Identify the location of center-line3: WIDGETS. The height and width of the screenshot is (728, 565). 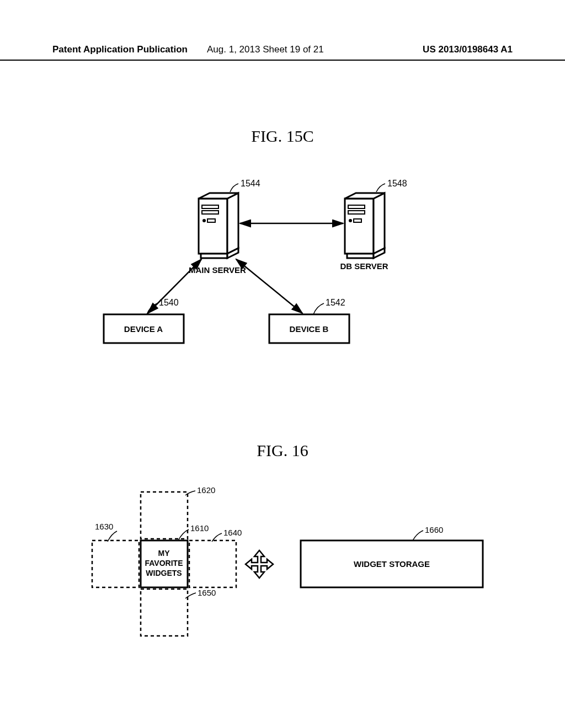
(163, 573).